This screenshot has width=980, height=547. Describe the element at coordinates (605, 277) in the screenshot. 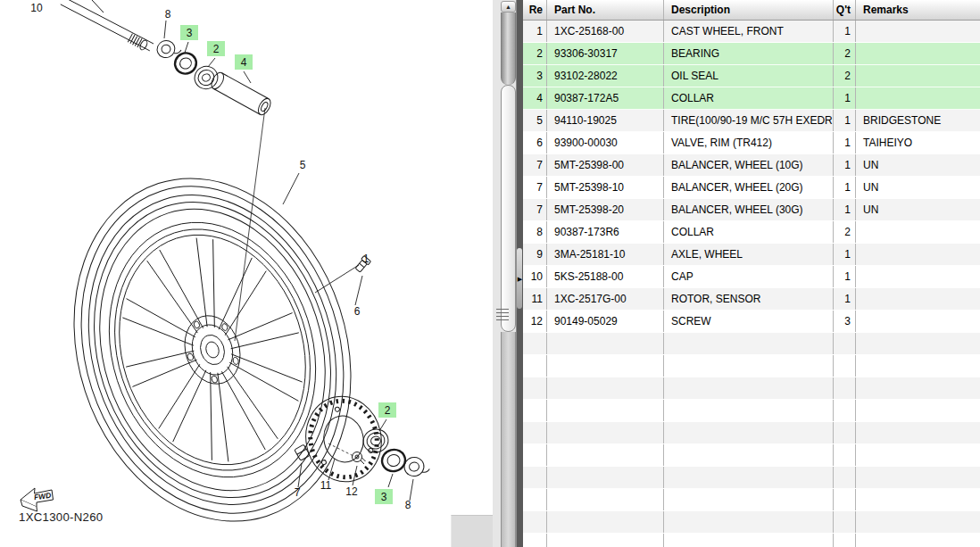

I see `cell-part-no: 5KS-25188-00` at that location.